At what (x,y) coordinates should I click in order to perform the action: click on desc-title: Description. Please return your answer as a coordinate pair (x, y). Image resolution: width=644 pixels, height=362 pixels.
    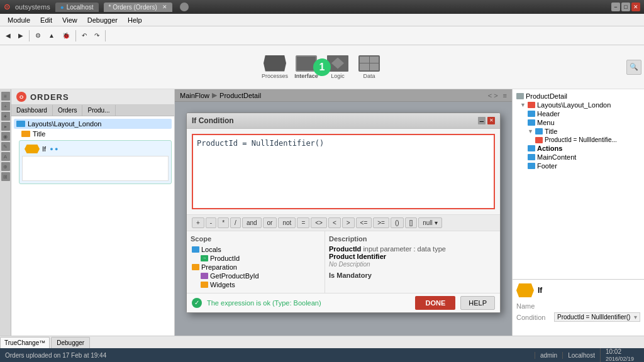
    Looking at the image, I should click on (413, 239).